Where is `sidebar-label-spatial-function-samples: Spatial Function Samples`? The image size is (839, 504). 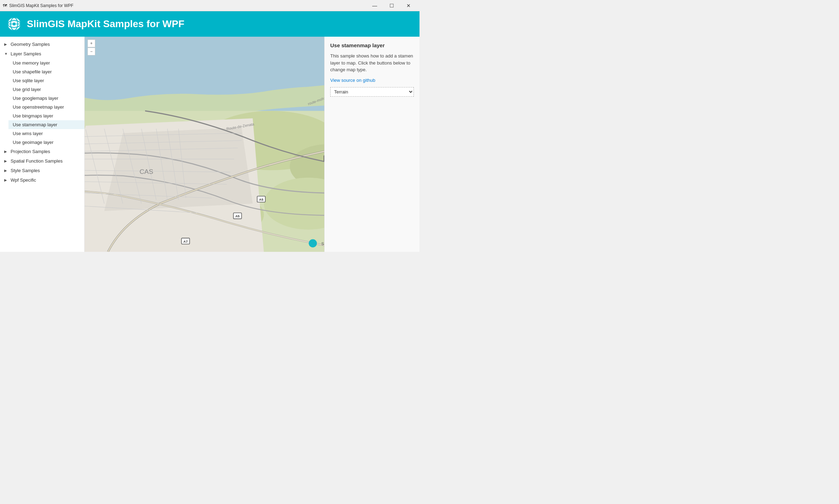
sidebar-label-spatial-function-samples: Spatial Function Samples is located at coordinates (37, 161).